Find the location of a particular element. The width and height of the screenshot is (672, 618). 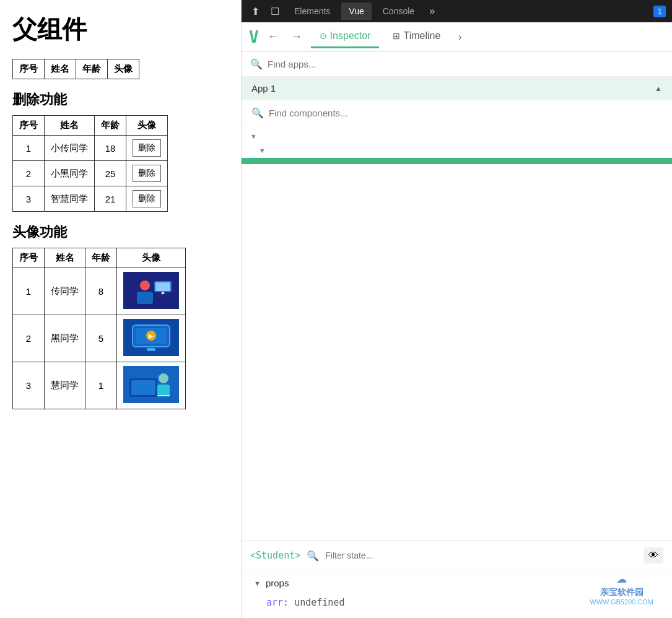

props-expand-arrow: ▼ is located at coordinates (258, 583).